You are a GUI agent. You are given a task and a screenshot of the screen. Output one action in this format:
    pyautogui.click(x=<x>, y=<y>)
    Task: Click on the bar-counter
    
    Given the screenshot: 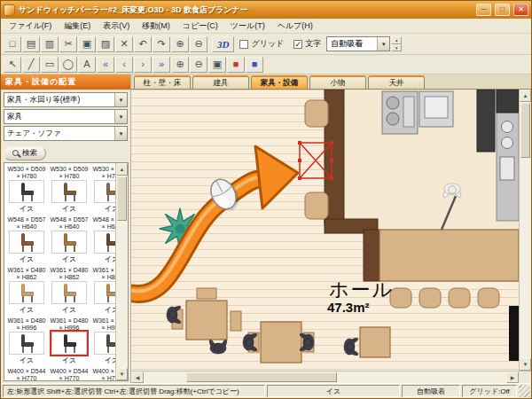 What is the action you would take?
    pyautogui.click(x=442, y=255)
    